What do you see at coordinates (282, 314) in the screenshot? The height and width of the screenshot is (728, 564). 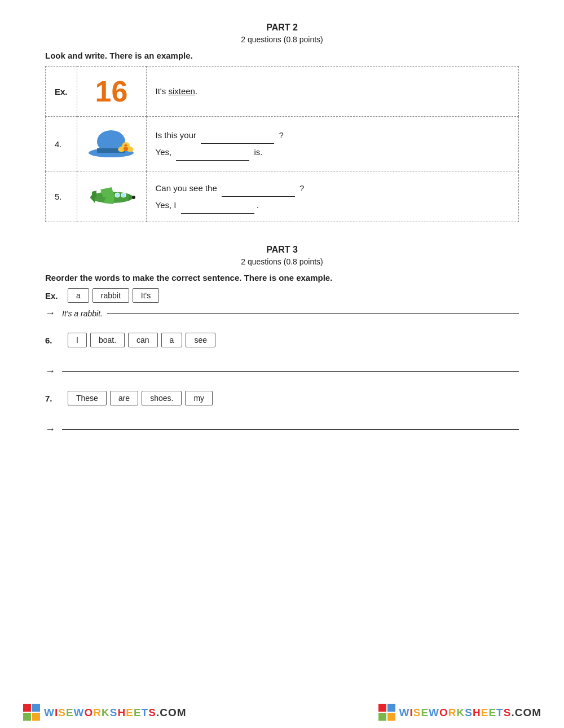 I see `example-answer-row: → It's a rabbit.` at bounding box center [282, 314].